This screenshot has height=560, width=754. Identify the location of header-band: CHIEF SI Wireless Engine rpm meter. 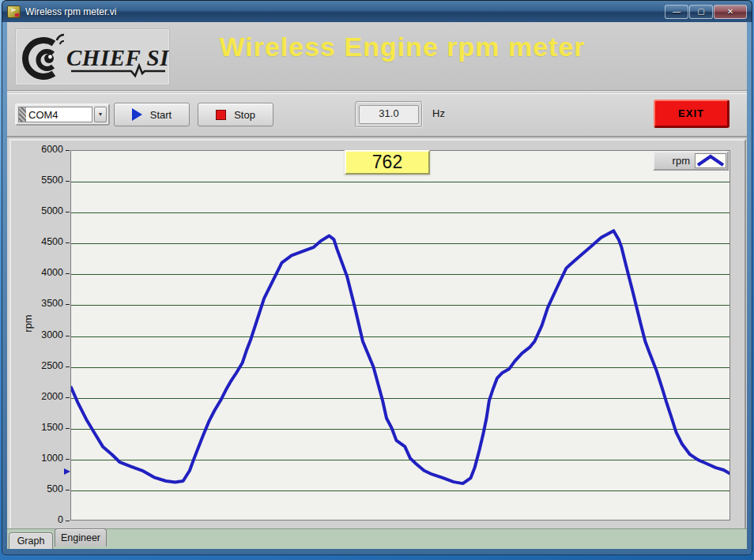
(377, 57).